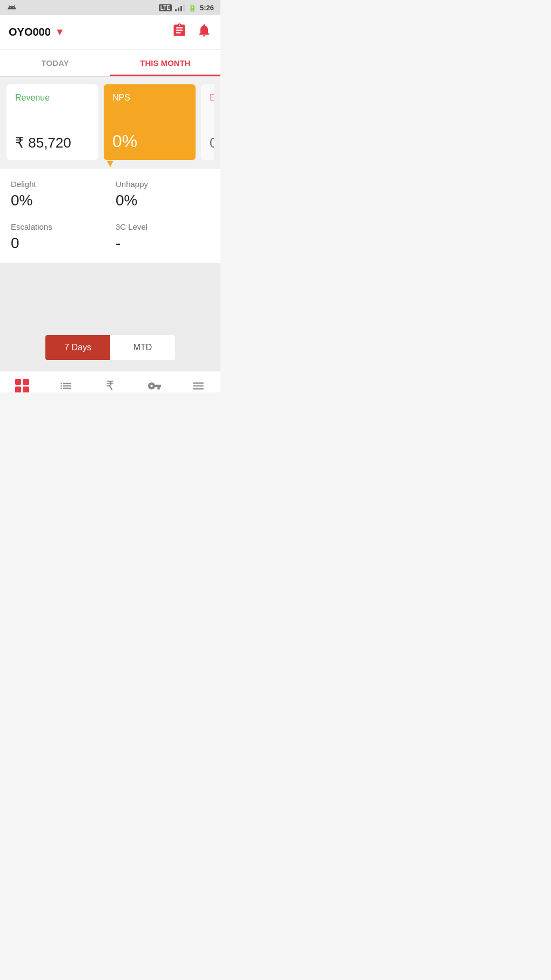 Image resolution: width=551 pixels, height=980 pixels. I want to click on unhappy-value: 0%, so click(163, 201).